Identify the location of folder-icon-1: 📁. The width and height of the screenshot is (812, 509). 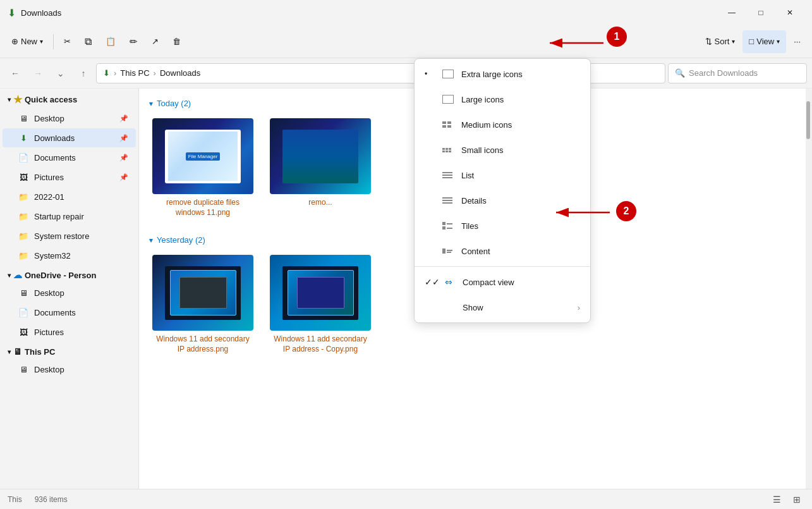
(23, 197).